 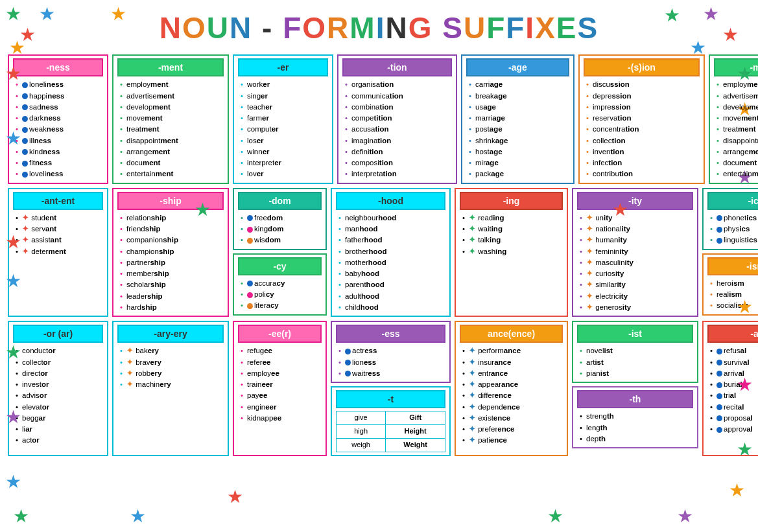 I want to click on list-item: ✦ assistant, so click(x=60, y=240).